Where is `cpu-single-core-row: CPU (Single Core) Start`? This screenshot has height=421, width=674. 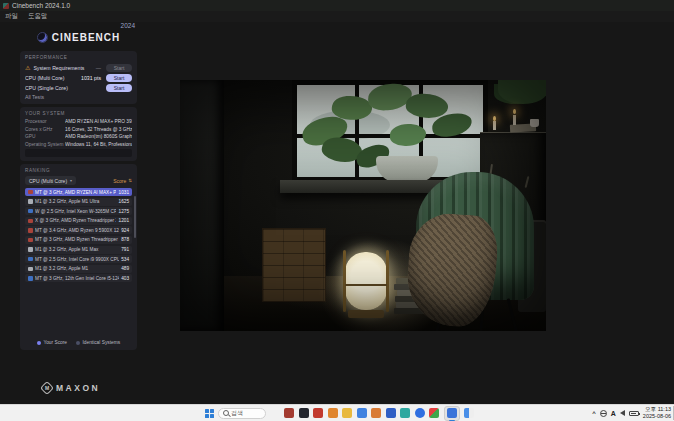 cpu-single-core-row: CPU (Single Core) Start is located at coordinates (78, 88).